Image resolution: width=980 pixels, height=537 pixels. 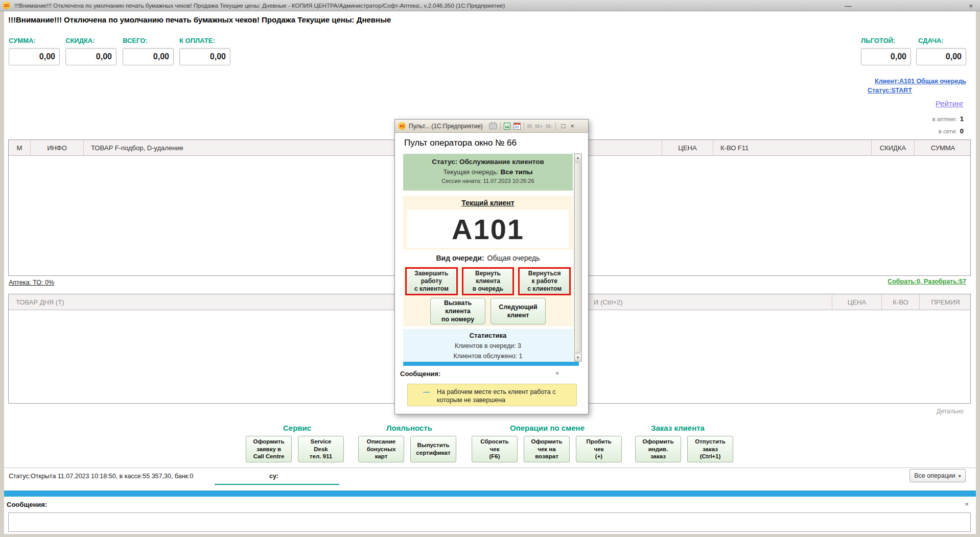 What do you see at coordinates (488, 181) in the screenshot?
I see `session-start-line: Сессия начата: 11.07.2023 10:26:26` at bounding box center [488, 181].